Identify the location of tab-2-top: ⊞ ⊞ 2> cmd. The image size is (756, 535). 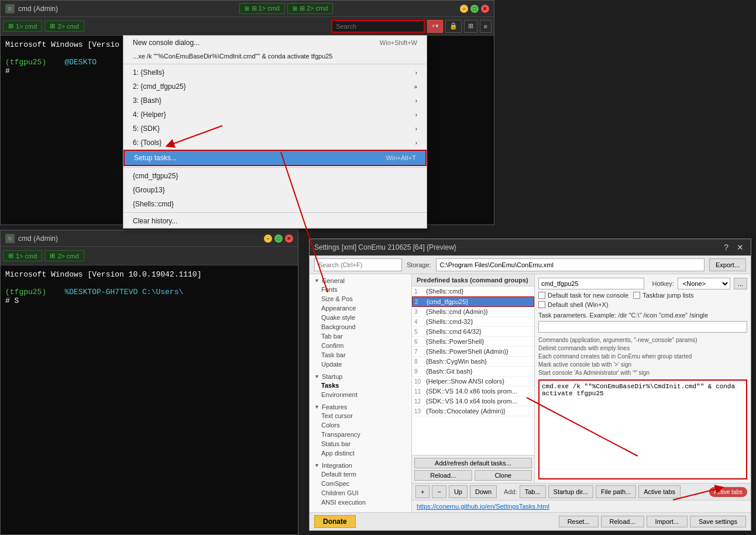
(310, 8).